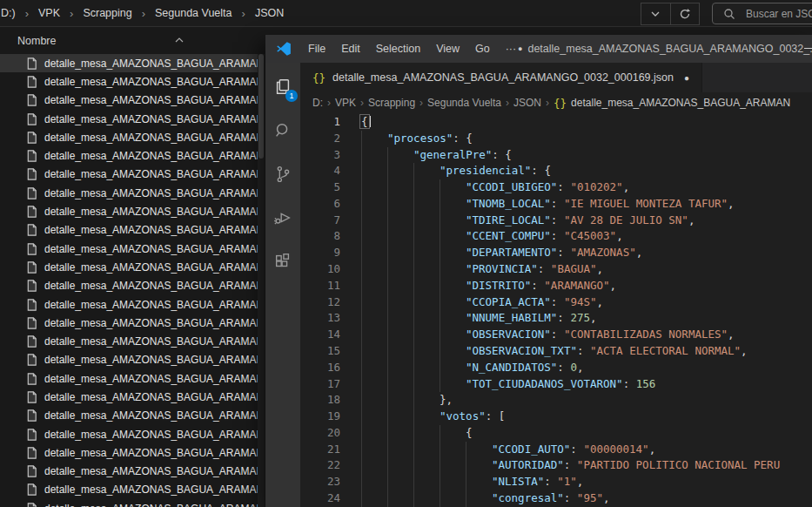  What do you see at coordinates (556, 253) in the screenshot?
I see `code-line: 9"DEPARTAMENTO": "AMAZONAS",` at bounding box center [556, 253].